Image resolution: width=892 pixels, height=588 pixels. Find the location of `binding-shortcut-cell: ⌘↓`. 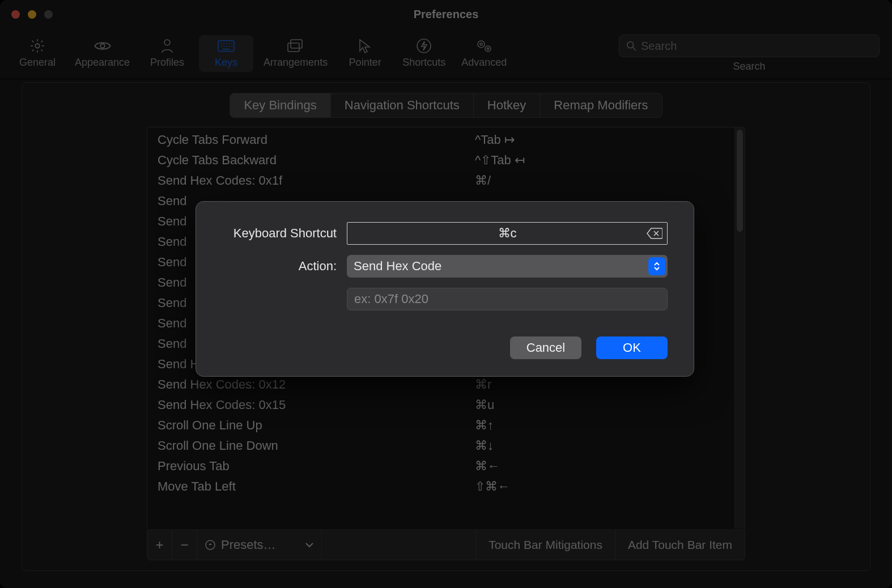

binding-shortcut-cell: ⌘↓ is located at coordinates (600, 446).